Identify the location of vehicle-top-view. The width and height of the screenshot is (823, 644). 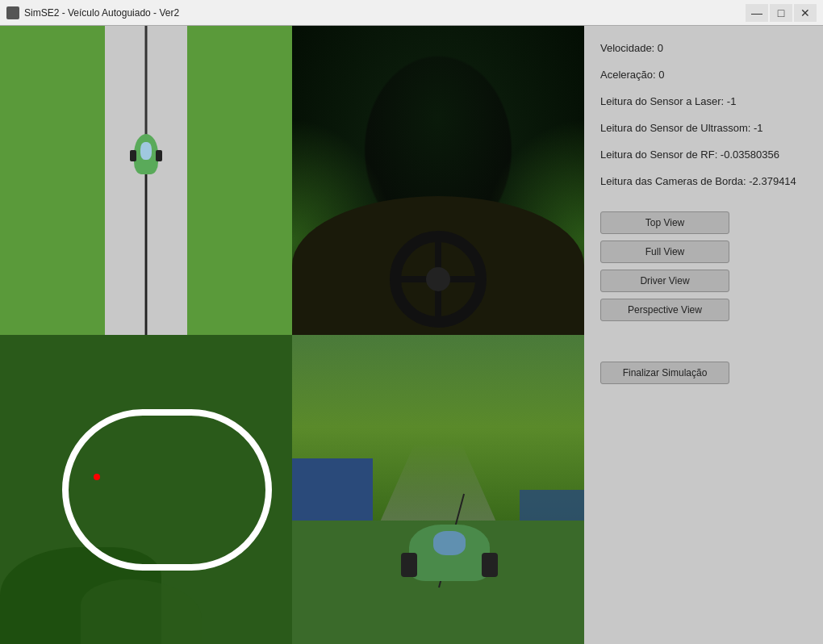
(146, 158).